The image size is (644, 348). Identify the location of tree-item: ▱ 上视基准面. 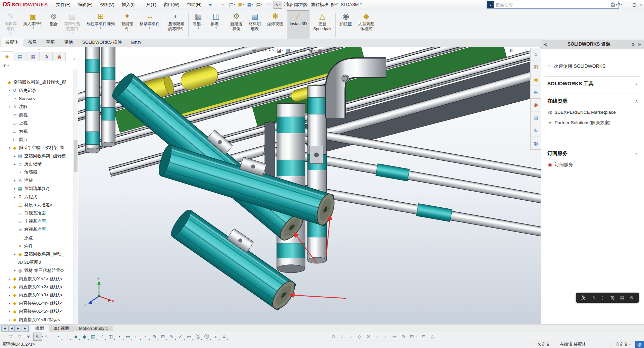
(37, 221).